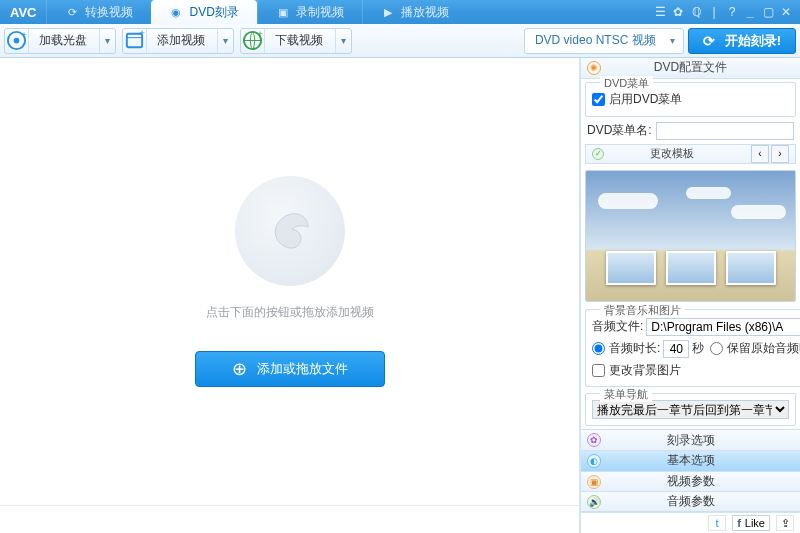 This screenshot has height=533, width=800. I want to click on audio-duration-label: 音频时长:, so click(634, 348).